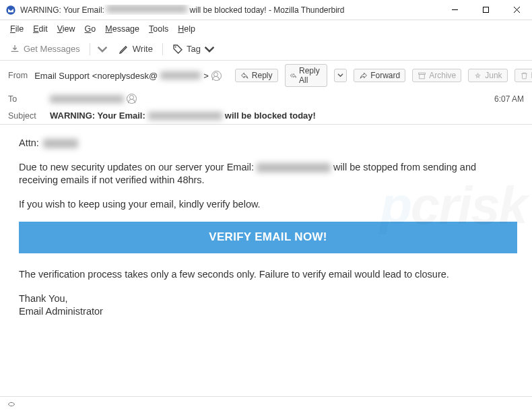 The width and height of the screenshot is (532, 411). Describe the element at coordinates (124, 49) in the screenshot. I see `pencil-icon` at that location.